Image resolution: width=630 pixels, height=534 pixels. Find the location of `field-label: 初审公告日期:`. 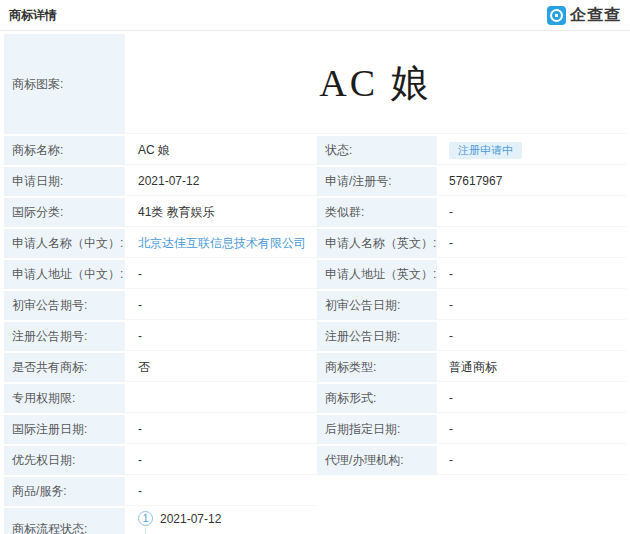

field-label: 初审公告日期: is located at coordinates (377, 306).